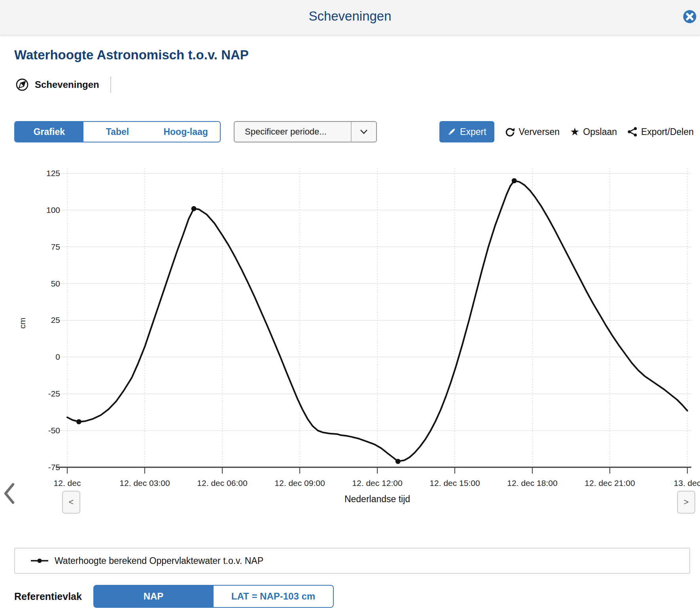 The image size is (700, 611). I want to click on location-row: Scheveningen, so click(63, 85).